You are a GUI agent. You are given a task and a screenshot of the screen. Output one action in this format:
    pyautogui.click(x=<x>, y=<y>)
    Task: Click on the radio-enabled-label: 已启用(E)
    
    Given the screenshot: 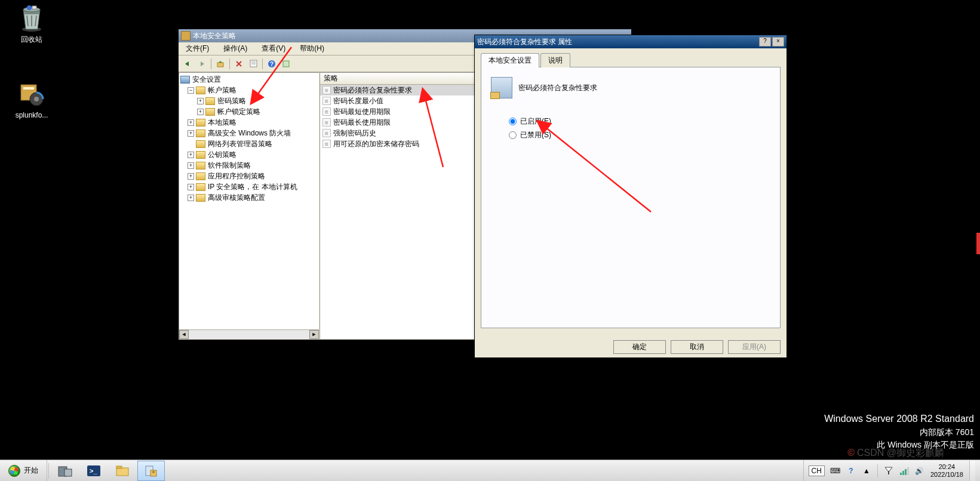 What is the action you would take?
    pyautogui.click(x=536, y=122)
    